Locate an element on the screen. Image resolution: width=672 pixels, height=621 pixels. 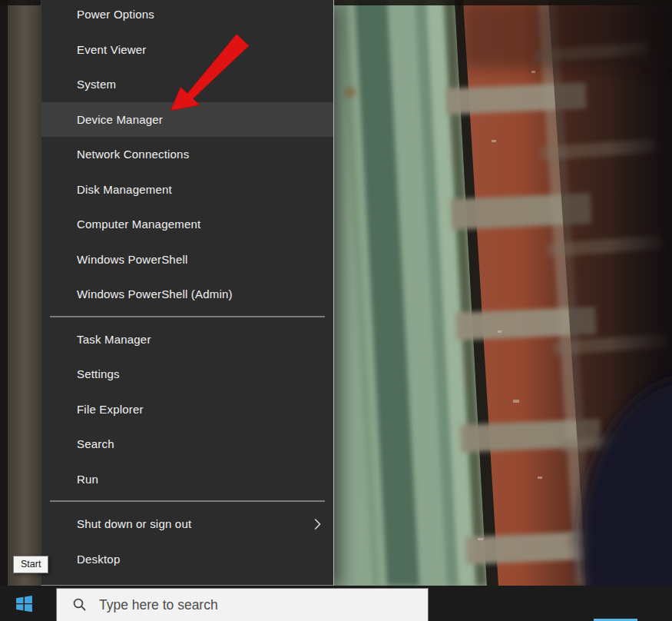
menu-item-windows-powershell: Windows PowerShell is located at coordinates (187, 260).